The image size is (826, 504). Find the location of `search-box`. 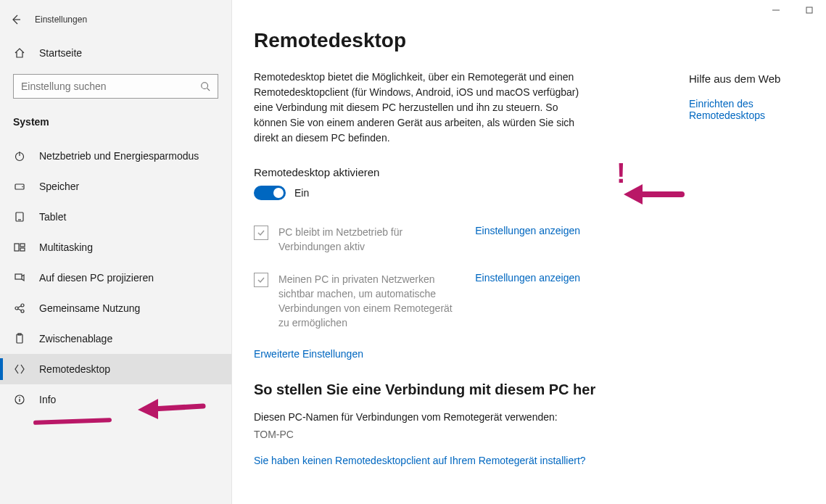

search-box is located at coordinates (116, 86).